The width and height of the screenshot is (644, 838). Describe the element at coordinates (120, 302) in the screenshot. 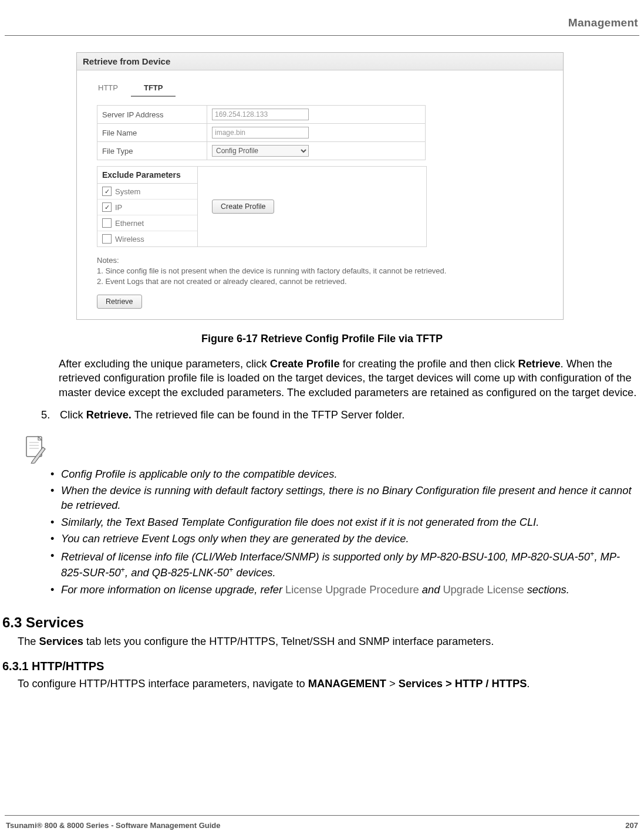

I see `retrieve-button: Retrieve` at that location.